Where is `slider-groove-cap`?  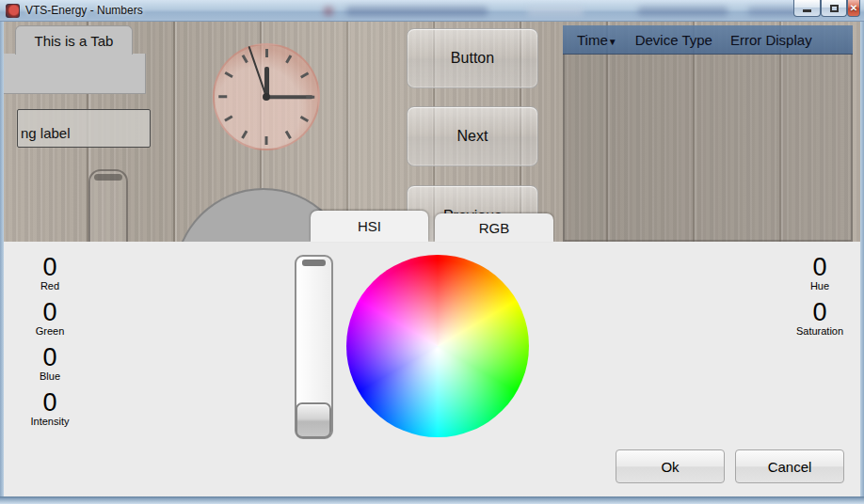
slider-groove-cap is located at coordinates (108, 177).